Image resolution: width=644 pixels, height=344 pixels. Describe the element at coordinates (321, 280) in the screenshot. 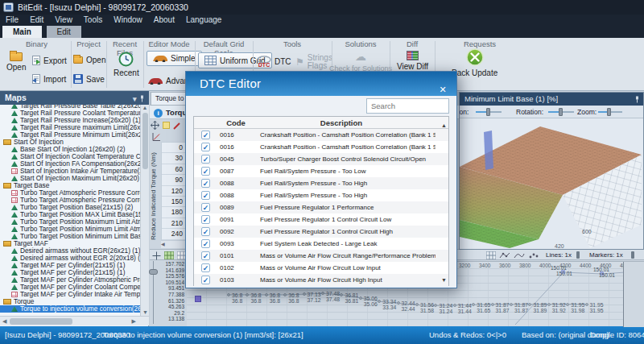

I see `dtc-row: ✓0103Mass or Volume Air Flow Circuit Hig…` at that location.